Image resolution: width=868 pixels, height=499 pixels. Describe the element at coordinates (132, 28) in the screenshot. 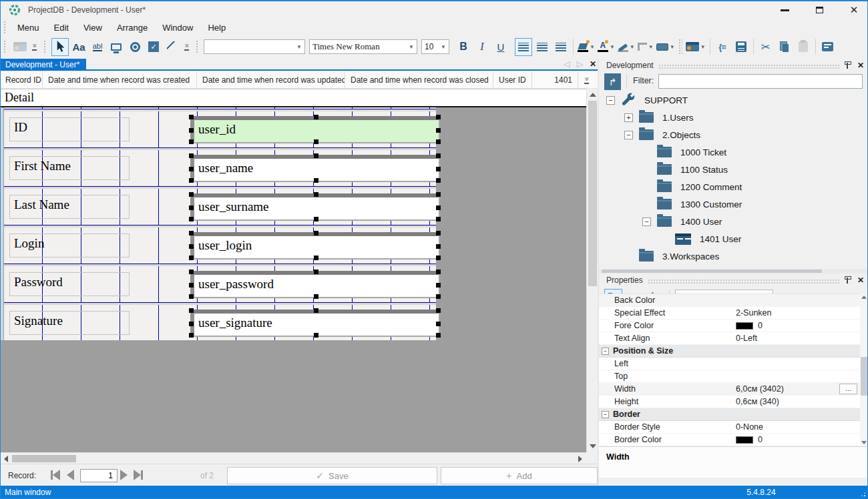

I see `menu-item-arrange: Arrange` at that location.